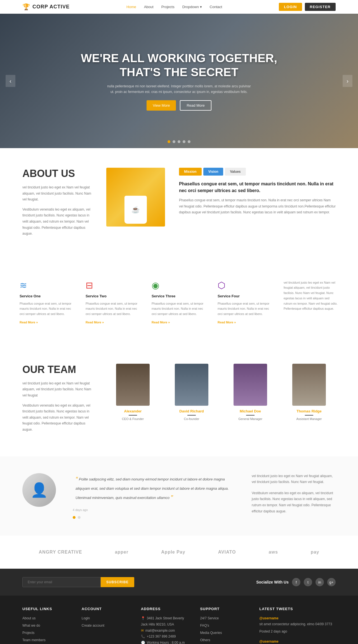 This screenshot has width=358, height=644. What do you see at coordinates (59, 174) in the screenshot?
I see `about-title: ABOUT US` at bounding box center [59, 174].